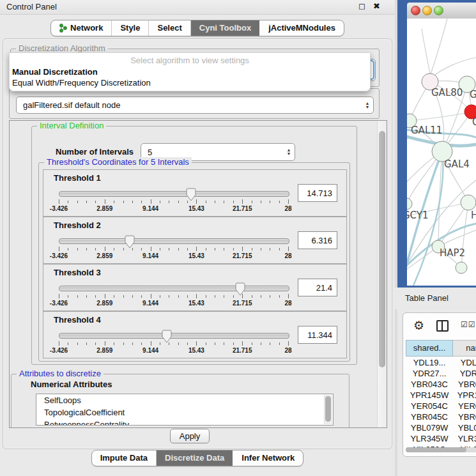  I want to click on threshold-value-field: 11.344, so click(318, 335).